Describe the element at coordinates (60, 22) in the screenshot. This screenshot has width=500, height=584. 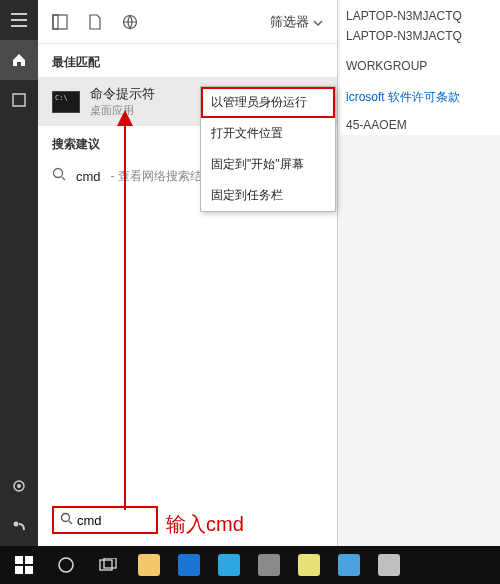
I see `apps-icon` at that location.